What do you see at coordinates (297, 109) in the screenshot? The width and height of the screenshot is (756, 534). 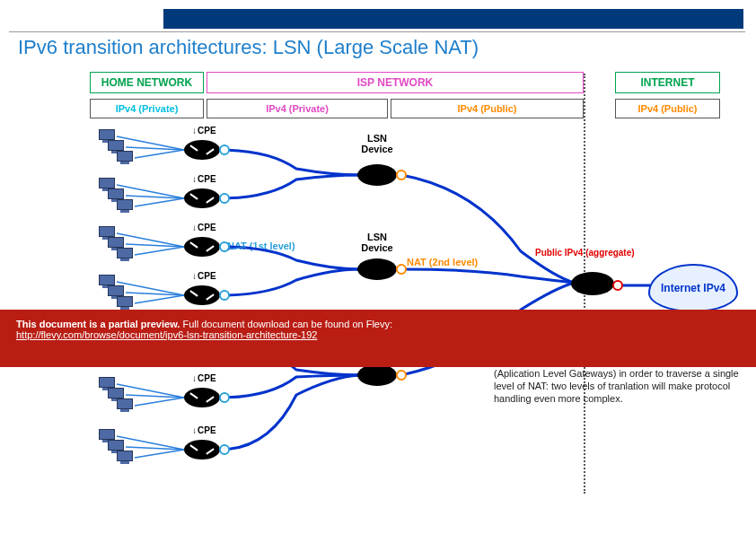 I see `segment-ipv4-private-isp: IPv4 (Private)` at bounding box center [297, 109].